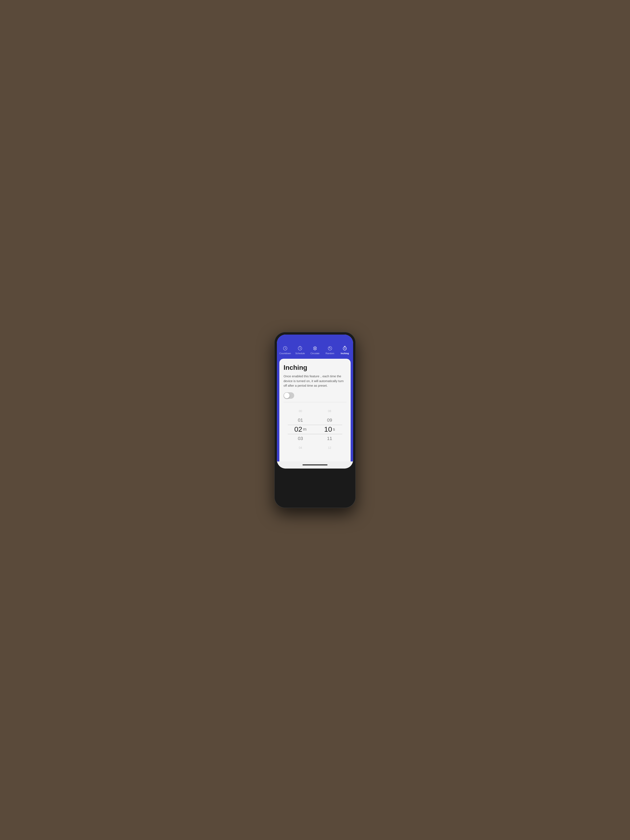 The image size is (630, 840). What do you see at coordinates (300, 350) in the screenshot?
I see `tab-schedule: Schedule` at bounding box center [300, 350].